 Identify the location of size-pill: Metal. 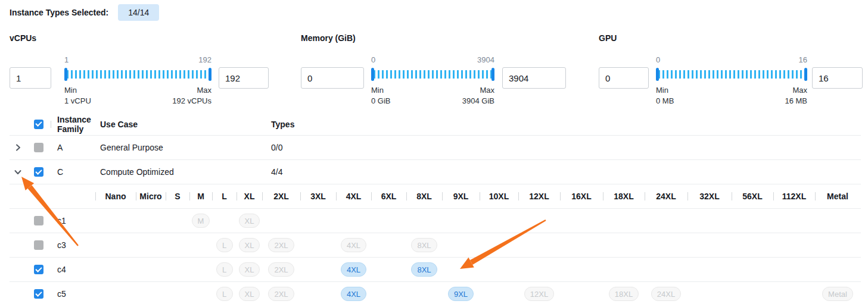
(838, 294).